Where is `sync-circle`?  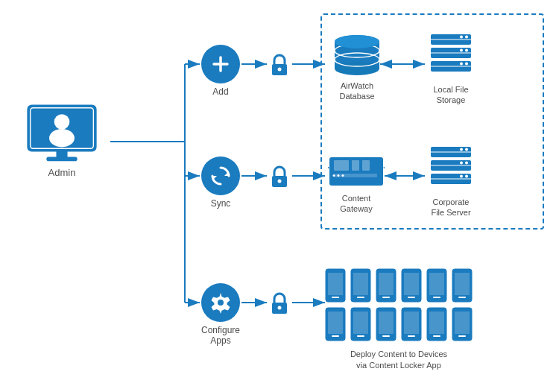
sync-circle is located at coordinates (221, 176).